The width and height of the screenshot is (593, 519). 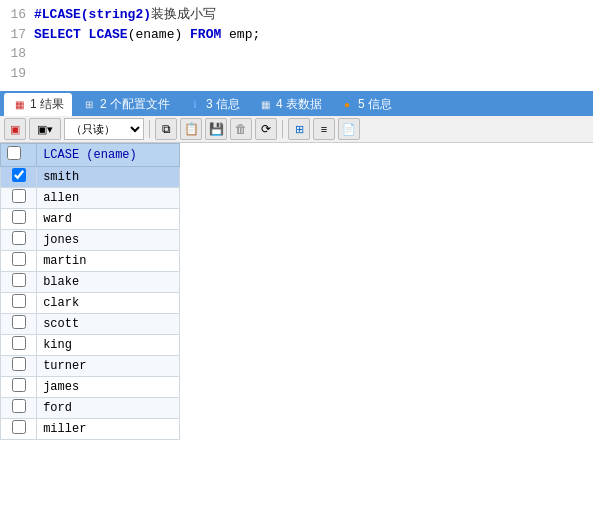 I want to click on row-value: smith, so click(x=108, y=178).